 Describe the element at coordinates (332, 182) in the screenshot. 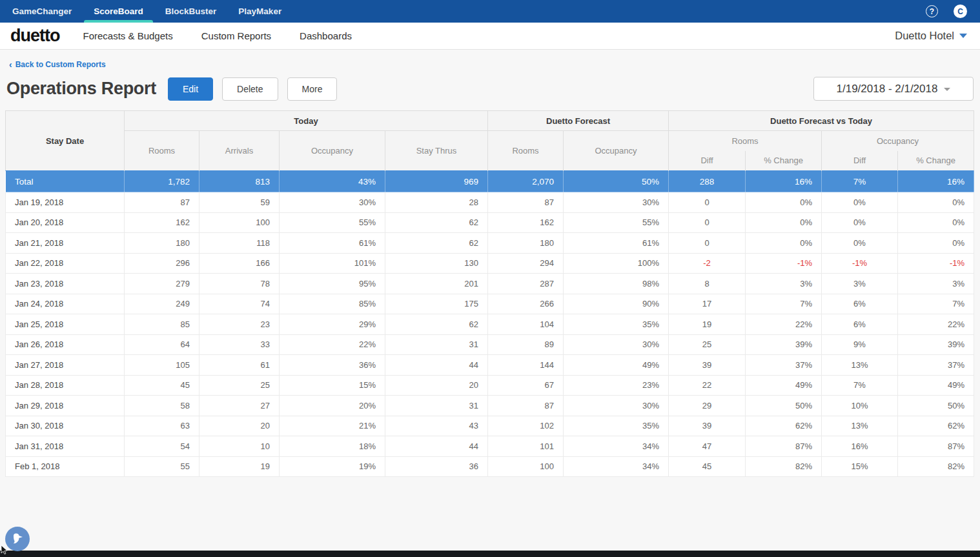

I see `value-cell: 43%` at that location.